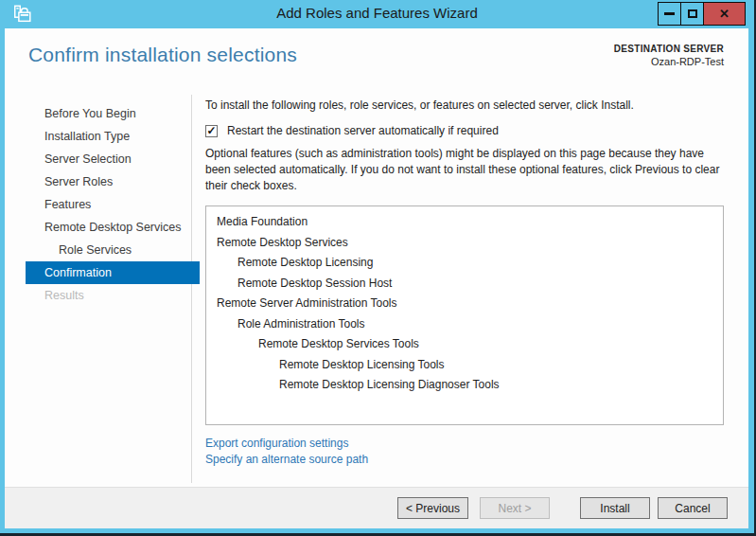 This screenshot has width=756, height=536. Describe the element at coordinates (433, 508) in the screenshot. I see `previous-button: < Previous` at that location.